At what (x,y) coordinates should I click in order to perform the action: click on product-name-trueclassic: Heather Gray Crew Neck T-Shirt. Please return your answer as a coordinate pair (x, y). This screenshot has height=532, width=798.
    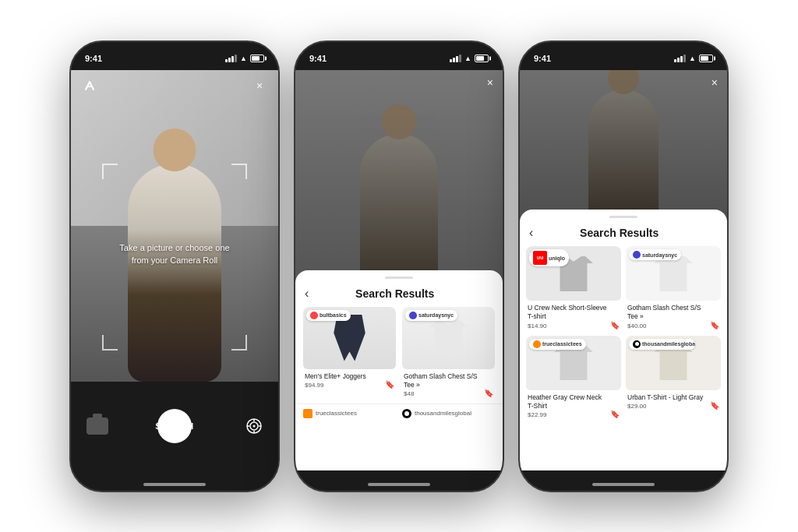
    Looking at the image, I should click on (574, 402).